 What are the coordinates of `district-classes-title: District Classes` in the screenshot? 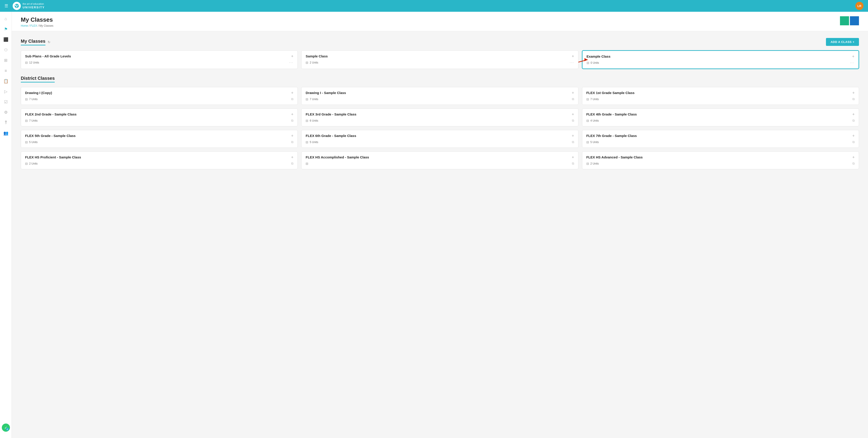 It's located at (38, 79).